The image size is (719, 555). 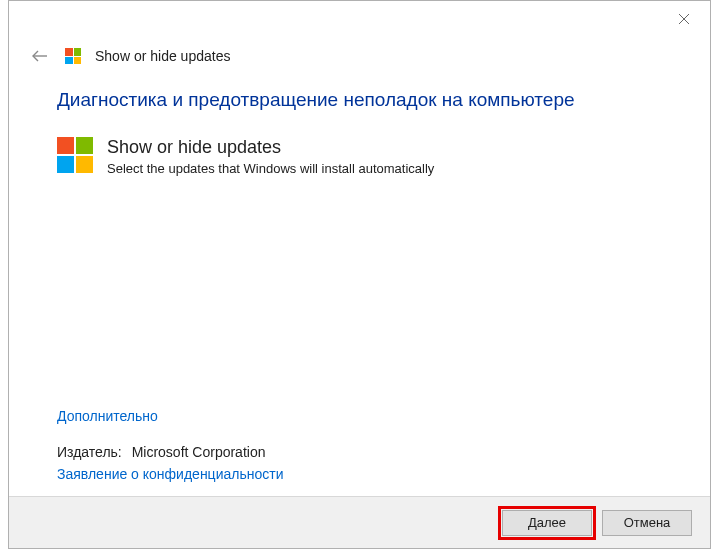 What do you see at coordinates (360, 452) in the screenshot?
I see `publisher-row: Издатель: Microsoft Corporation` at bounding box center [360, 452].